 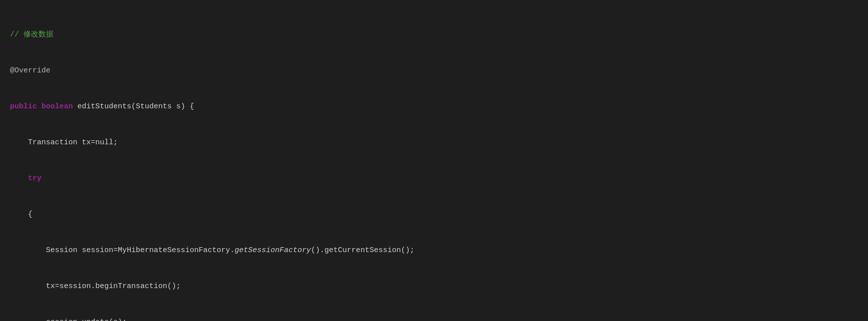 What do you see at coordinates (19, 179) in the screenshot?
I see `plain-indent-try` at bounding box center [19, 179].